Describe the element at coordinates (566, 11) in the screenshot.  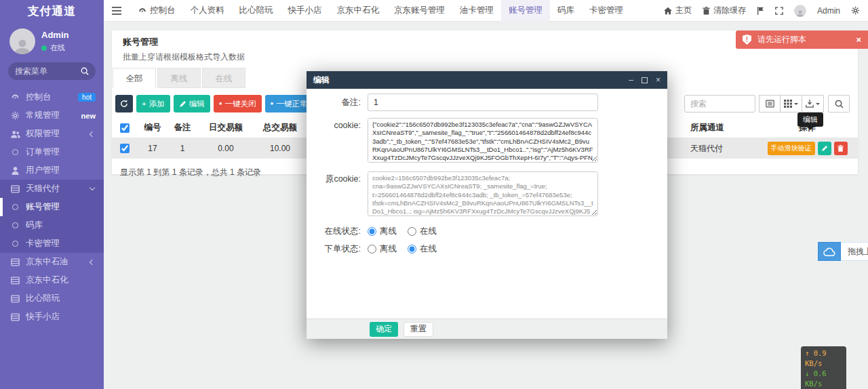
I see `nav-item-codebank: 码库` at that location.